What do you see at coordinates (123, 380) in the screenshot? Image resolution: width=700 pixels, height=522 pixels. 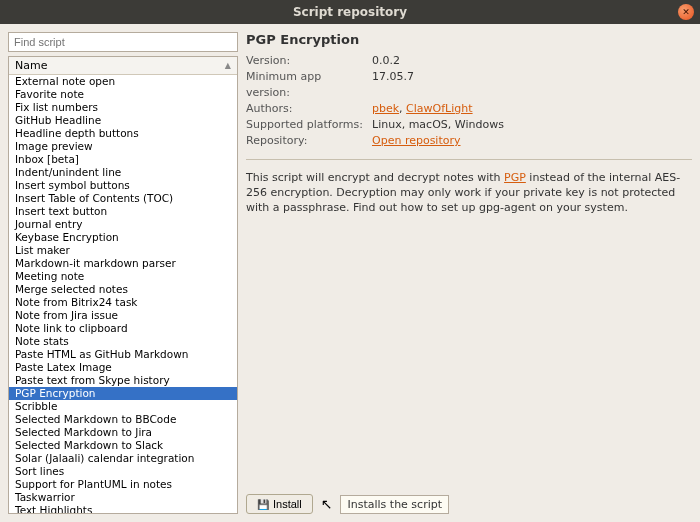 I see `list-item: Paste text from Skype history` at bounding box center [123, 380].